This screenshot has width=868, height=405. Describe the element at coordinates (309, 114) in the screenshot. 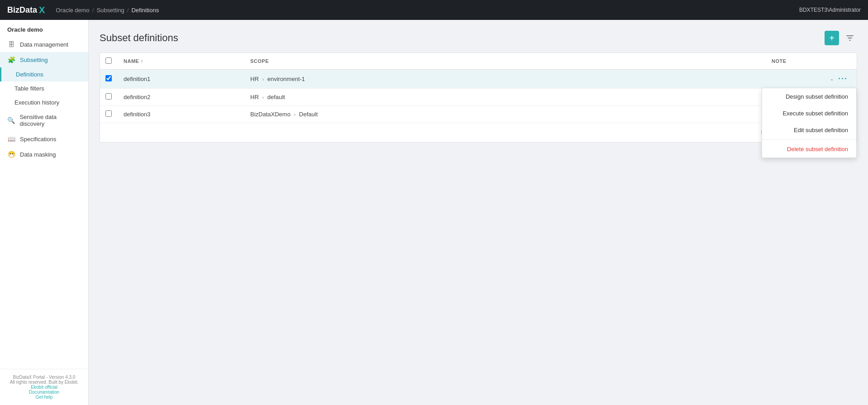

I see `row3-scope-to: Default` at that location.